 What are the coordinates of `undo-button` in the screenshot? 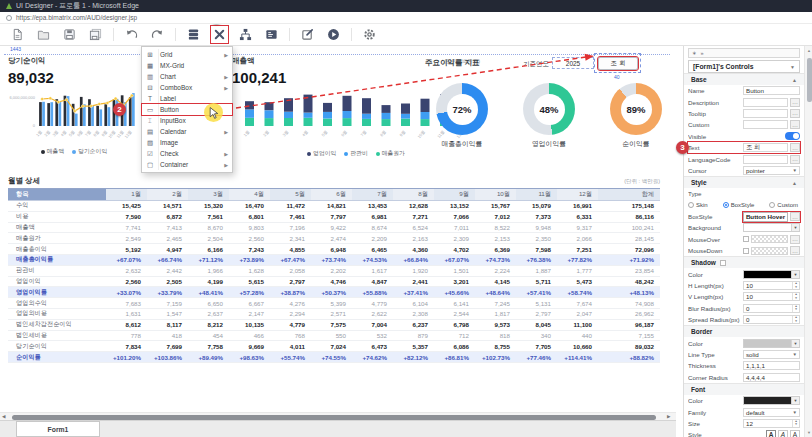 It's located at (132, 34).